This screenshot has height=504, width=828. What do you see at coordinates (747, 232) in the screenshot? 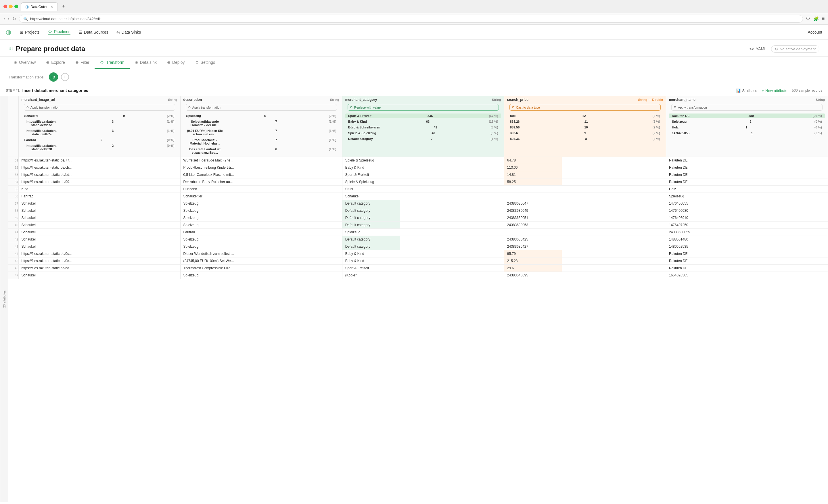
I see `cell-merchant-name: 24383630055` at bounding box center [747, 232].